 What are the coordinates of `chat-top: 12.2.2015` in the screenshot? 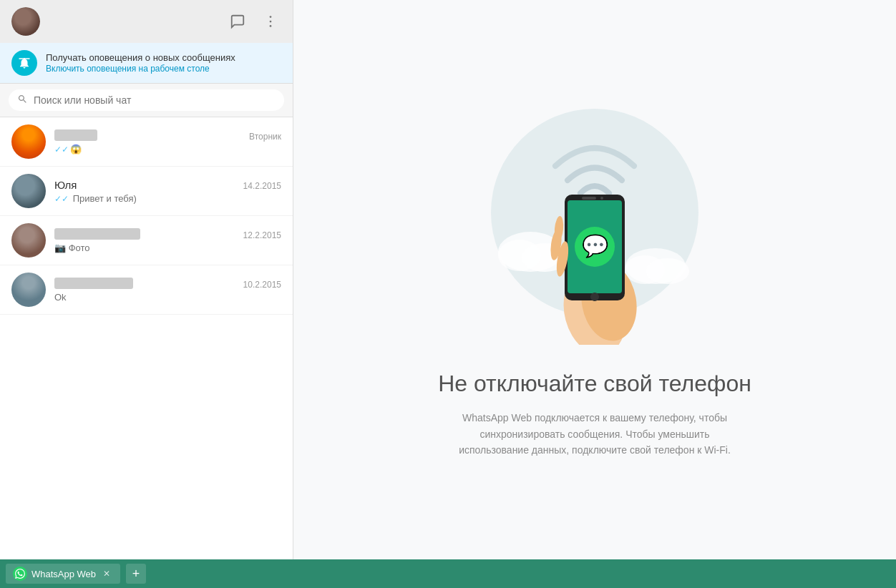 It's located at (167, 235).